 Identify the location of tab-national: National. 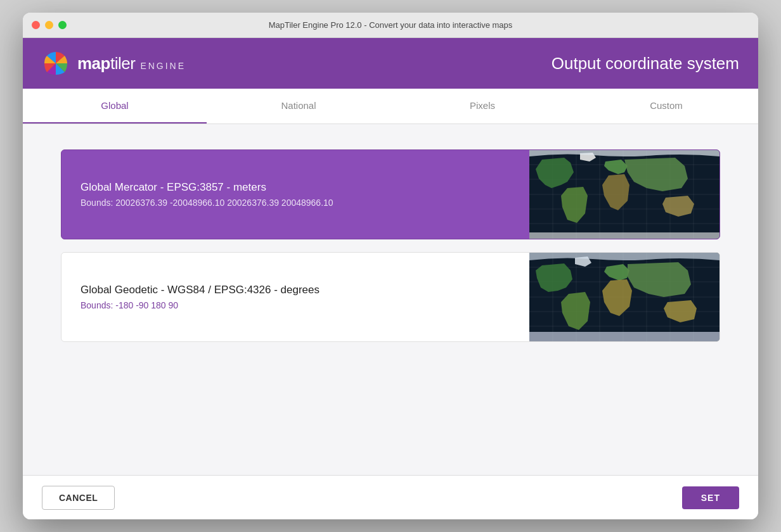
(299, 106).